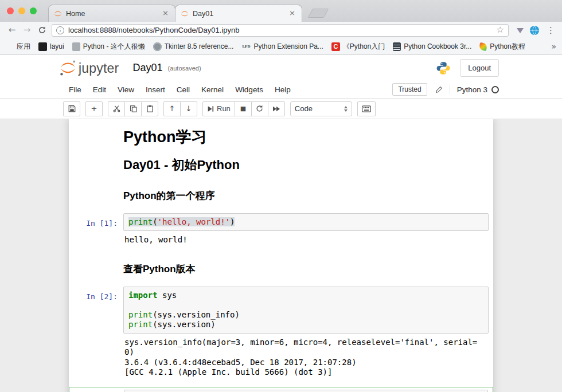 This screenshot has width=562, height=392. I want to click on menu-view: View, so click(126, 89).